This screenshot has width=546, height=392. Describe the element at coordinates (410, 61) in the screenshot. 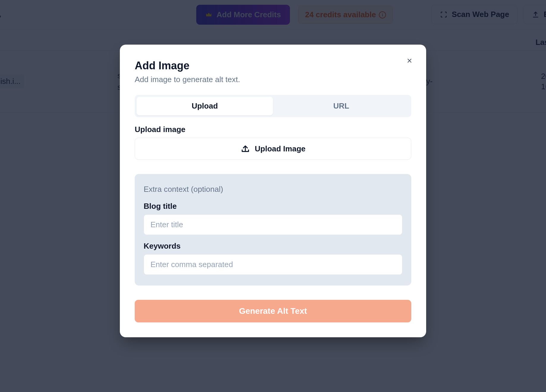

I see `close-button` at that location.